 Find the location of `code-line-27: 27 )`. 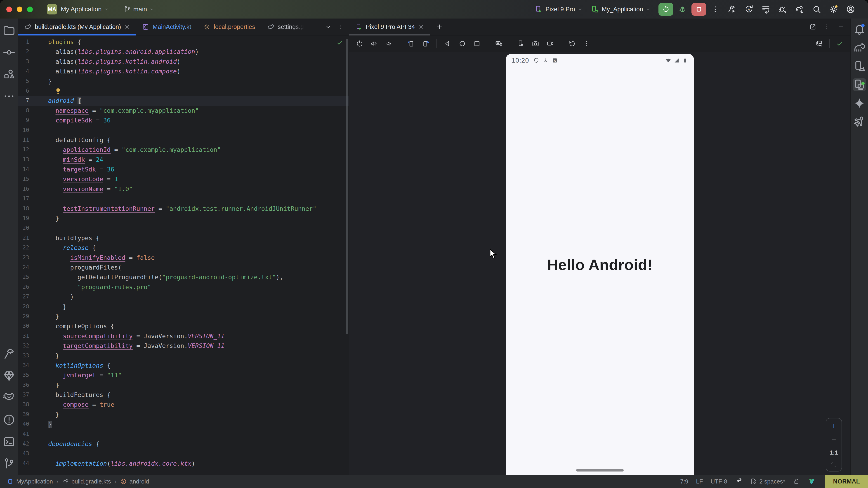

code-line-27: 27 ) is located at coordinates (183, 297).